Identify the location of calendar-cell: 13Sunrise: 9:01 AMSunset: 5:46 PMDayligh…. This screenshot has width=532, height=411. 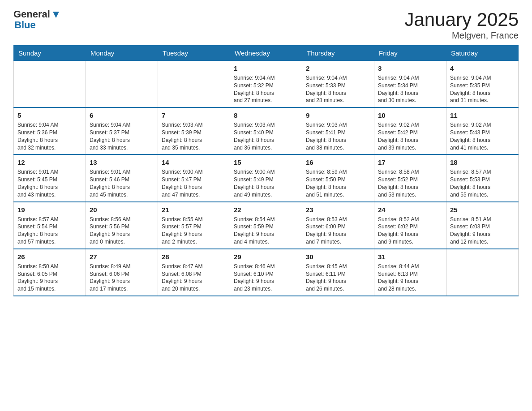
(122, 178).